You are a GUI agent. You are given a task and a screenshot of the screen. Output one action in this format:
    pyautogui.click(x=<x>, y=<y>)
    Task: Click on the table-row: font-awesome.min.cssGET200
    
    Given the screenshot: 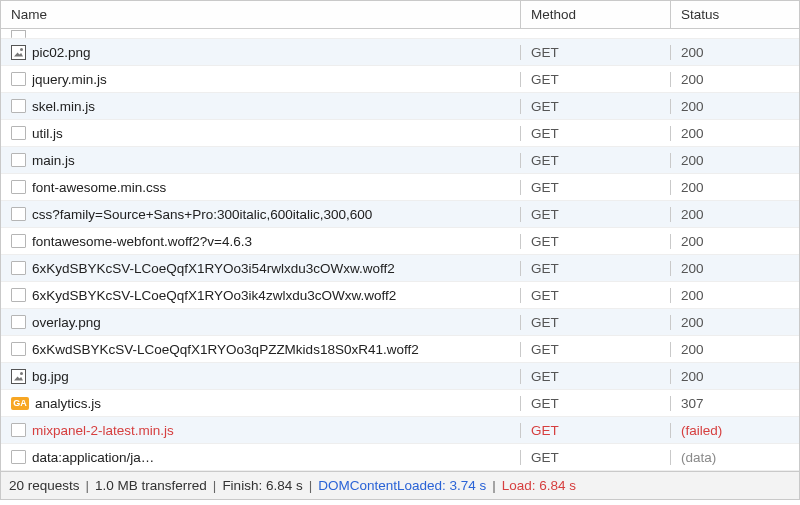 What is the action you would take?
    pyautogui.click(x=400, y=188)
    